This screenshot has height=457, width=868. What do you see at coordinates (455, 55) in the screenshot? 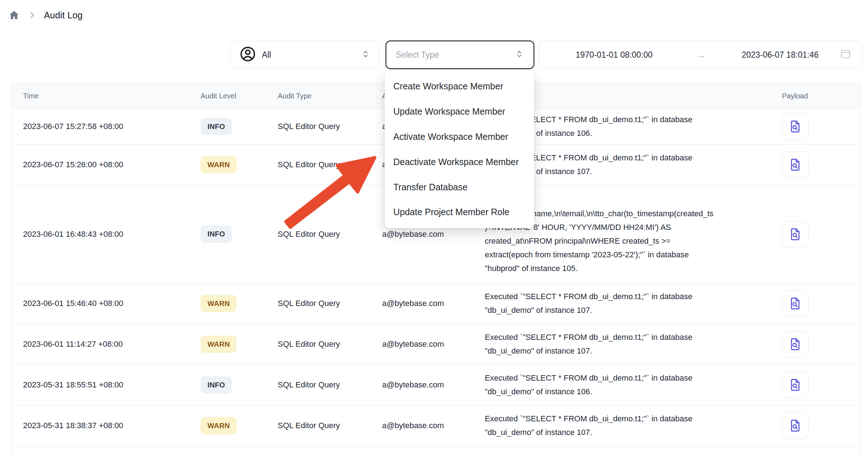
I see `type-filter-placeholder: Select Type` at bounding box center [455, 55].